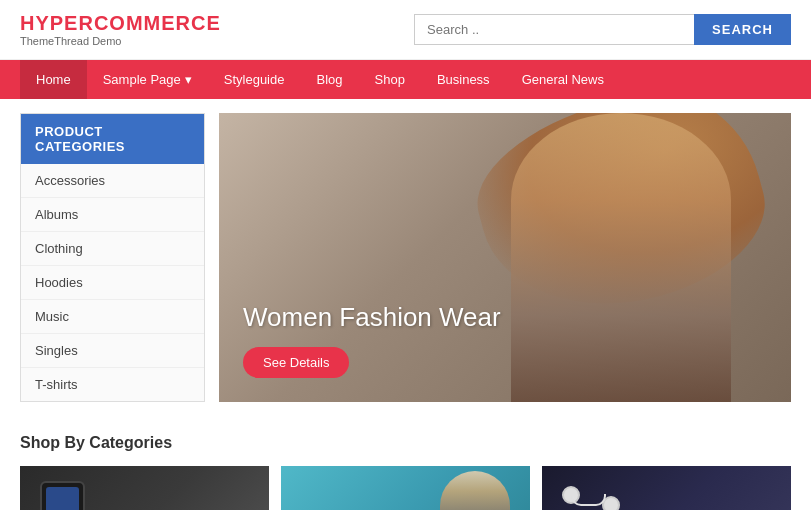  What do you see at coordinates (120, 30) in the screenshot?
I see `logo: HYPERCOMMERCE ThemeThread Demo` at bounding box center [120, 30].